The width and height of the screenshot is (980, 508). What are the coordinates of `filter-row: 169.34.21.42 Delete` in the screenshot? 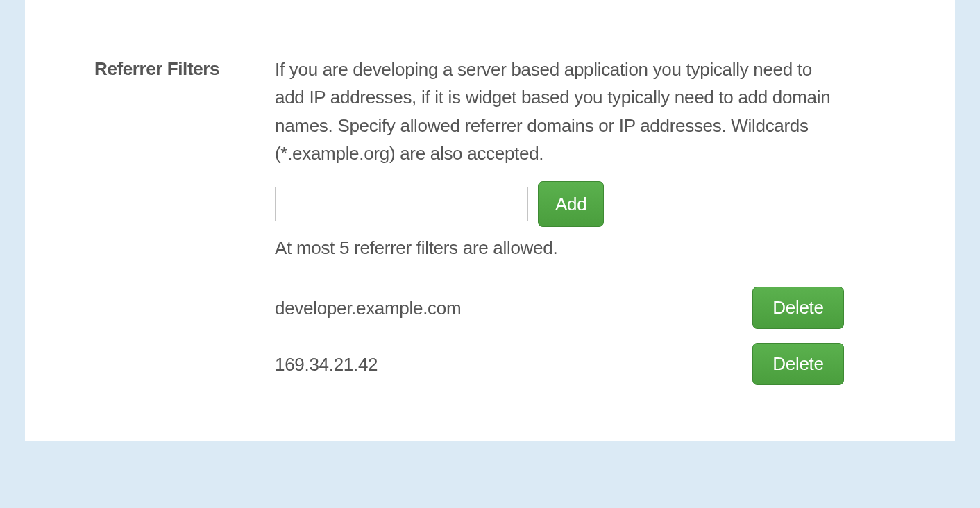 It's located at (559, 364).